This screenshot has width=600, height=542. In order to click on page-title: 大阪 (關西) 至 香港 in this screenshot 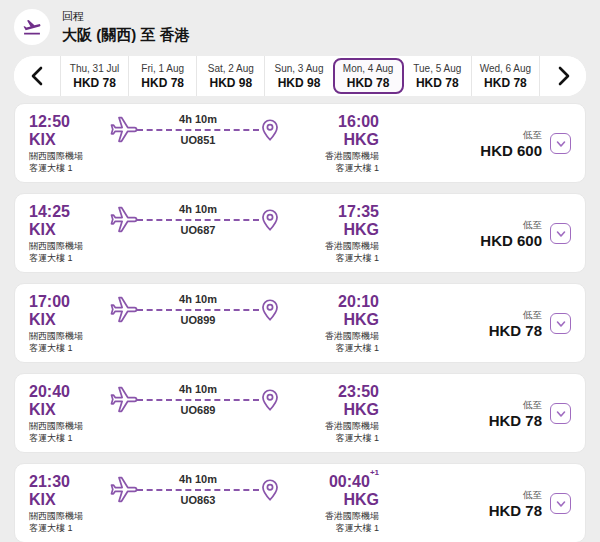, I will do `click(126, 36)`.